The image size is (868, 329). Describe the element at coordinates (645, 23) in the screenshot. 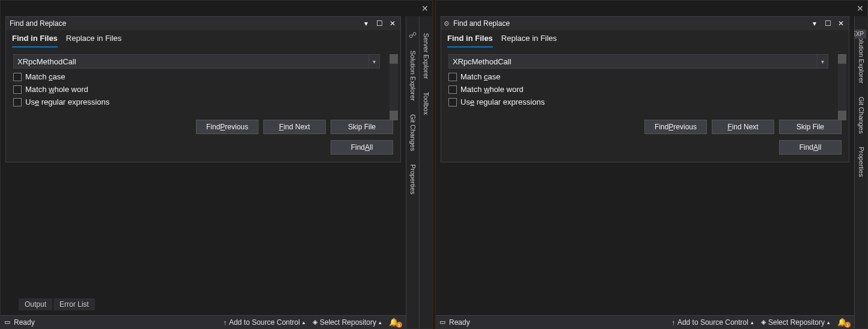

I see `panel-titlebar: ⚙ Find and Replace ▾ ☐ ✕` at that location.